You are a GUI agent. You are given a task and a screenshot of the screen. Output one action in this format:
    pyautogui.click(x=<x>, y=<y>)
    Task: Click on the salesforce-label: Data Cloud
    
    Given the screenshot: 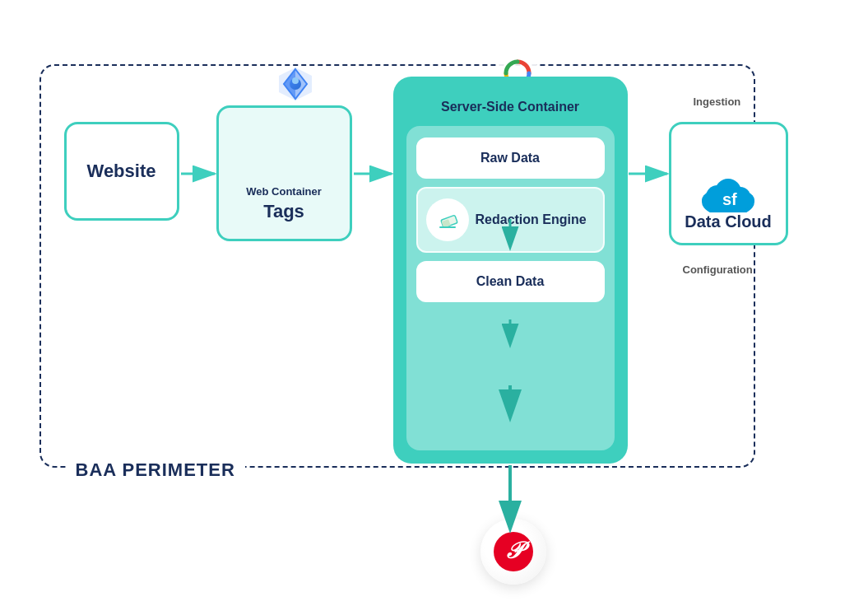 What is the action you would take?
    pyautogui.click(x=728, y=222)
    